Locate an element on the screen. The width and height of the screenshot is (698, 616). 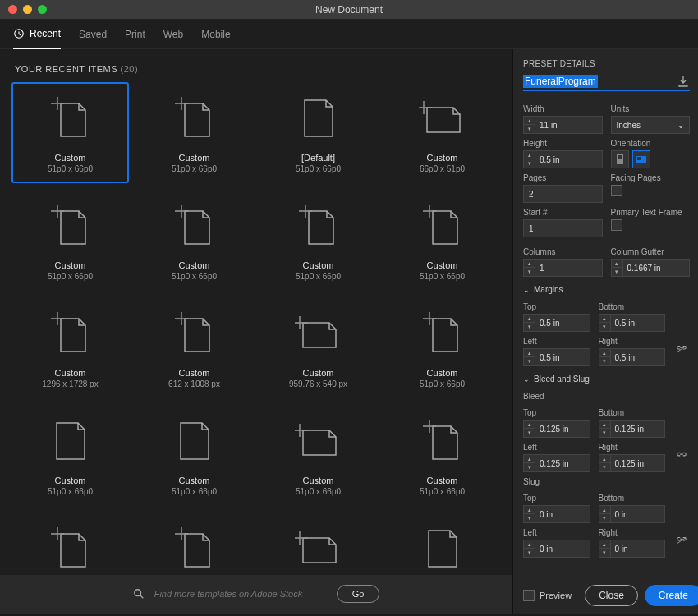
margin-right-input: ▴▾0.5 in is located at coordinates (632, 357).